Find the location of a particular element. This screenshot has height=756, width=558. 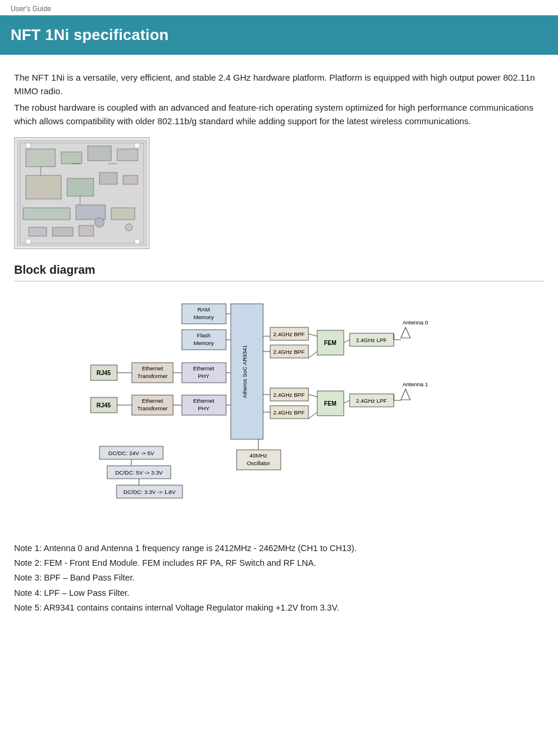

svg-text: DC/DC: 24V -> 5V is located at coordinates (132, 453).